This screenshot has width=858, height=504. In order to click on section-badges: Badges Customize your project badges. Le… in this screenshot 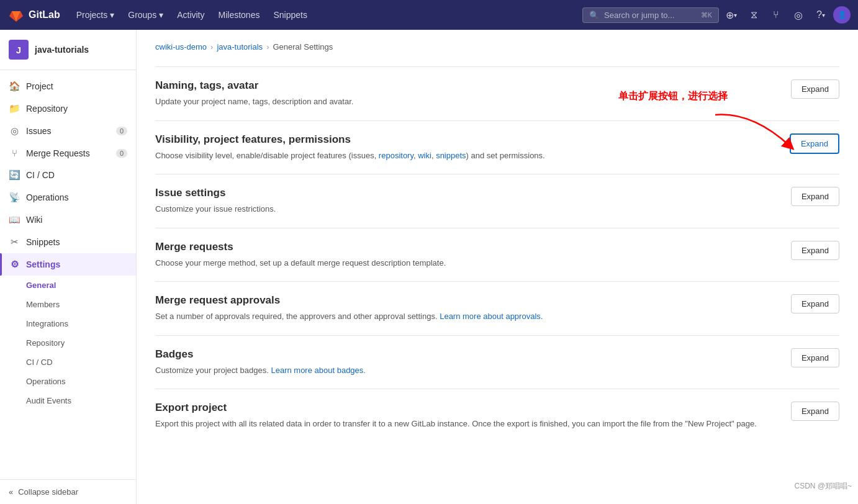, I will do `click(497, 362)`.